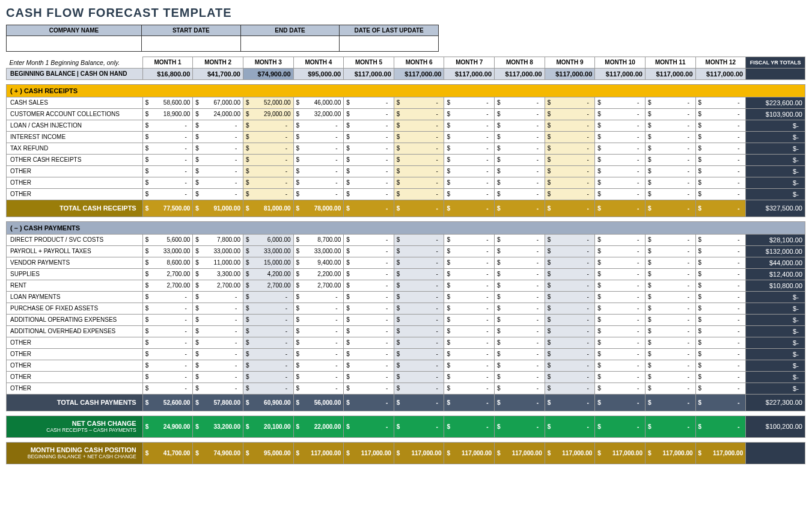  What do you see at coordinates (268, 262) in the screenshot?
I see `value-cell: $15,000.00` at bounding box center [268, 262].